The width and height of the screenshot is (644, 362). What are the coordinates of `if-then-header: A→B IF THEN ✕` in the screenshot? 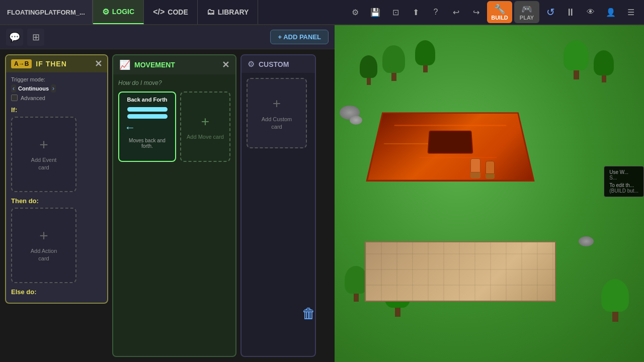 It's located at (56, 64).